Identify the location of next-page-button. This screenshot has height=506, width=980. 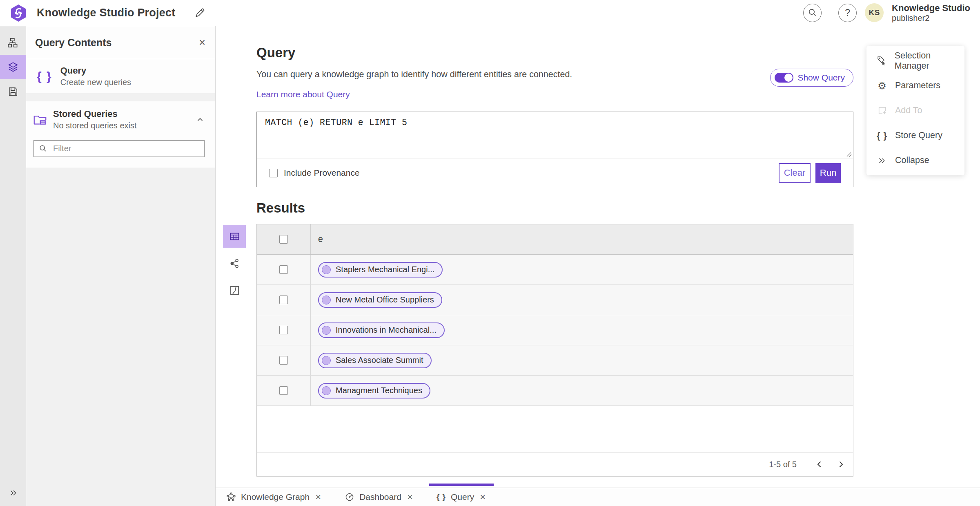
(841, 464).